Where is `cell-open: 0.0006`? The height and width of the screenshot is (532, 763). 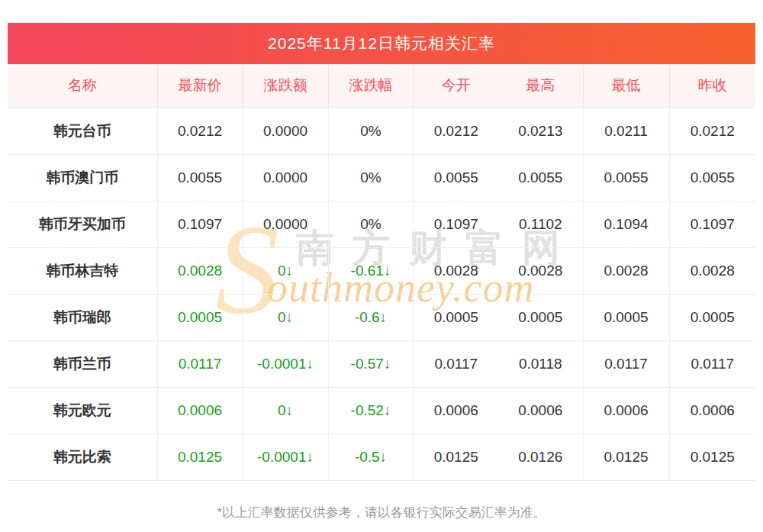 cell-open: 0.0006 is located at coordinates (456, 411).